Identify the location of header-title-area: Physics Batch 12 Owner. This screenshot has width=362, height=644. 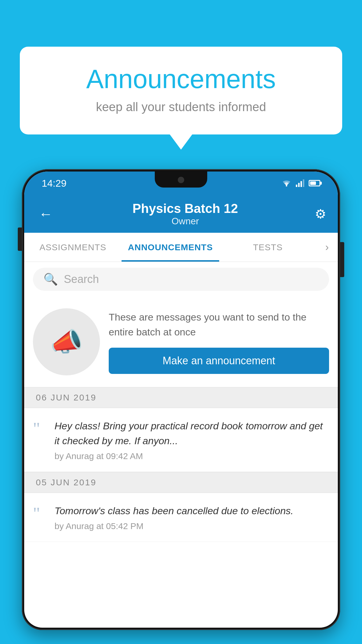
(185, 214).